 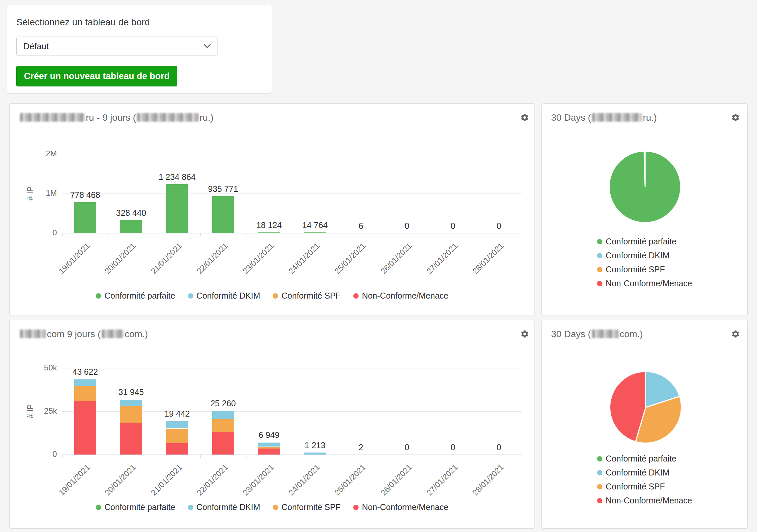 What do you see at coordinates (117, 46) in the screenshot?
I see `dashboard-select: Défaut` at bounding box center [117, 46].